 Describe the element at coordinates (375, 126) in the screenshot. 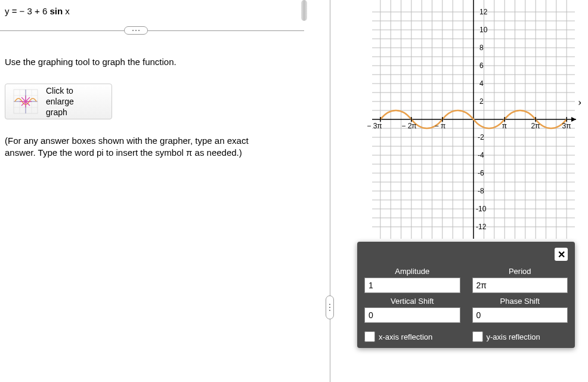

I see `svg-text: − 3π` at that location.